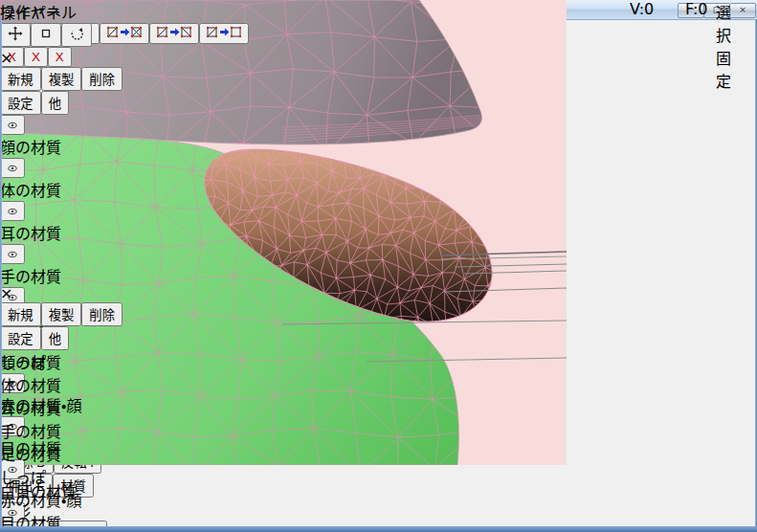 This screenshot has height=532, width=757. Describe the element at coordinates (61, 477) in the screenshot. I see `material-name: しっぽ` at that location.